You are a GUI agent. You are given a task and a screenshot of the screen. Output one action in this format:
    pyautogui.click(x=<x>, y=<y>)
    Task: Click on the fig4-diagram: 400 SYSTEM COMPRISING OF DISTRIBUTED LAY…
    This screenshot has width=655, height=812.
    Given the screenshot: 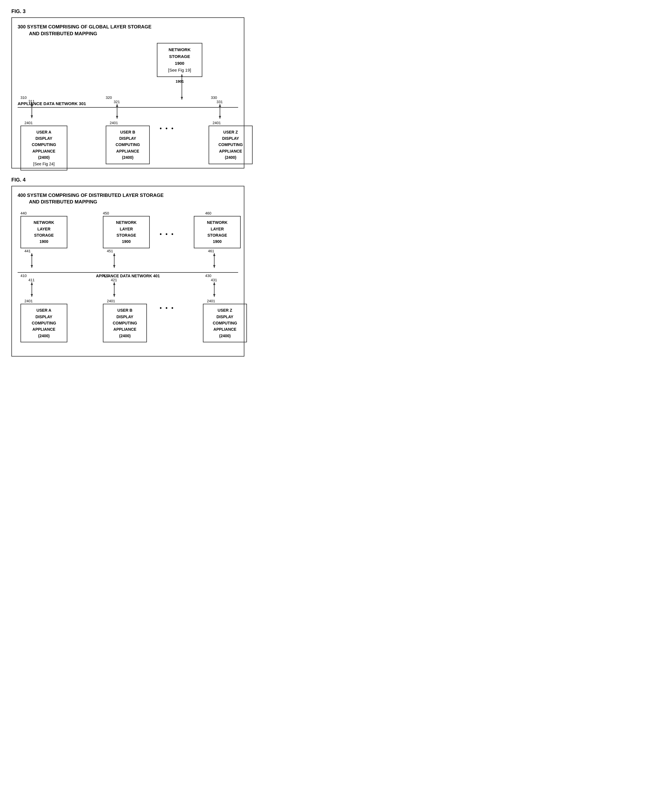 What is the action you would take?
    pyautogui.click(x=128, y=272)
    